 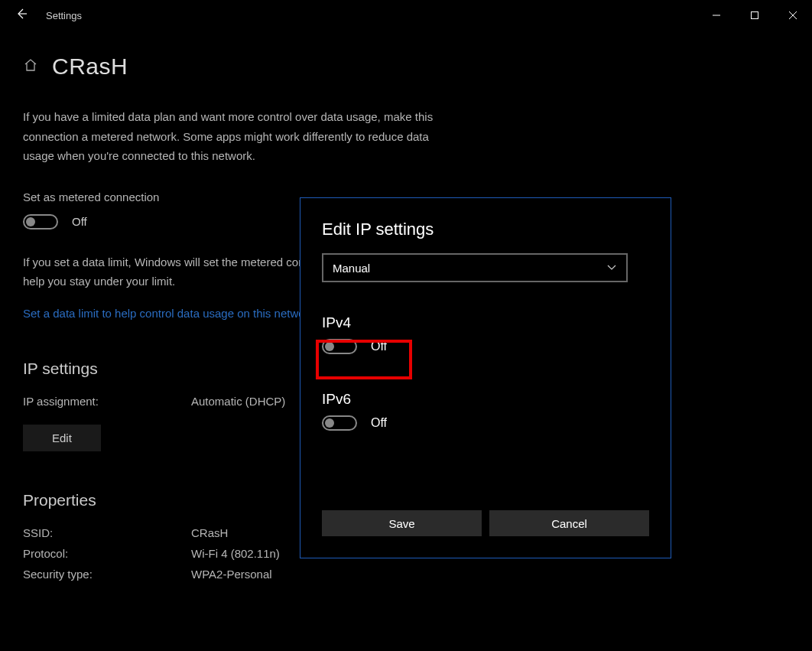 What do you see at coordinates (64, 15) in the screenshot?
I see `app-title: Settings` at bounding box center [64, 15].